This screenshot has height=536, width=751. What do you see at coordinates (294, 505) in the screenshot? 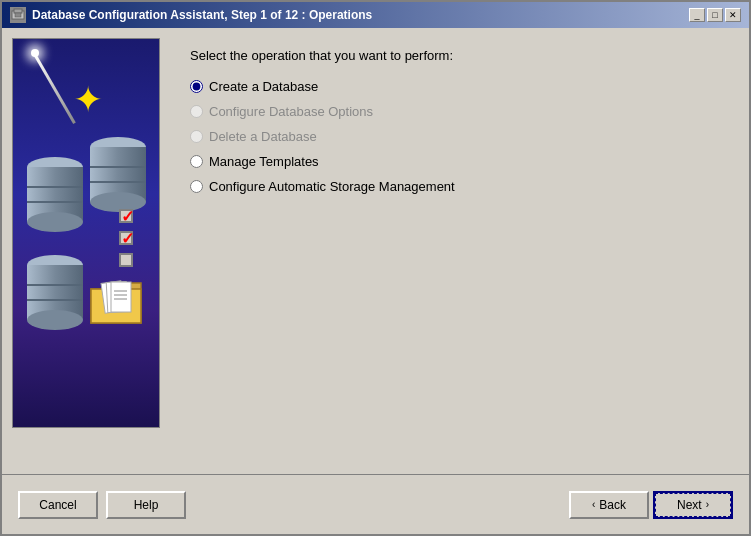
I see `footer-left: Cancel Help` at bounding box center [294, 505].